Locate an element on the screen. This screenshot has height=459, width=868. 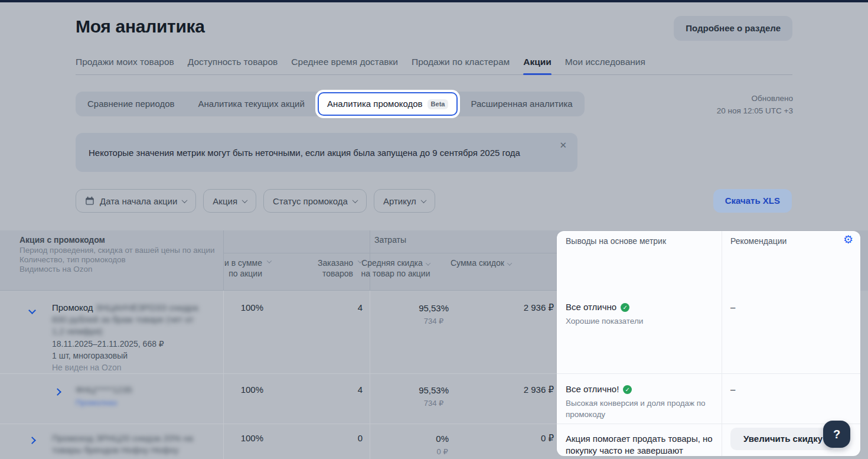
column-header-label: на товар по акции is located at coordinates (396, 274).